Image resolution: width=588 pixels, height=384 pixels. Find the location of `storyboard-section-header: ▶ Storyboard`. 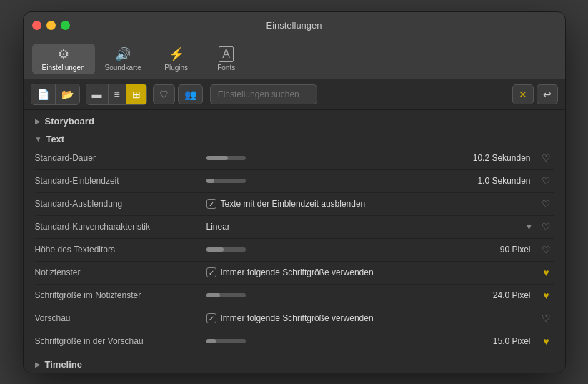

storyboard-section-header: ▶ Storyboard is located at coordinates (294, 120).